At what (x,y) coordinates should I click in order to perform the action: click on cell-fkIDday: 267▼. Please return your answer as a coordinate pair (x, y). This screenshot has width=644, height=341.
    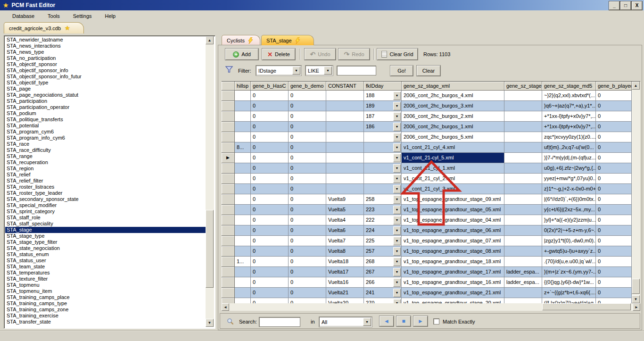
    Looking at the image, I should click on (383, 272).